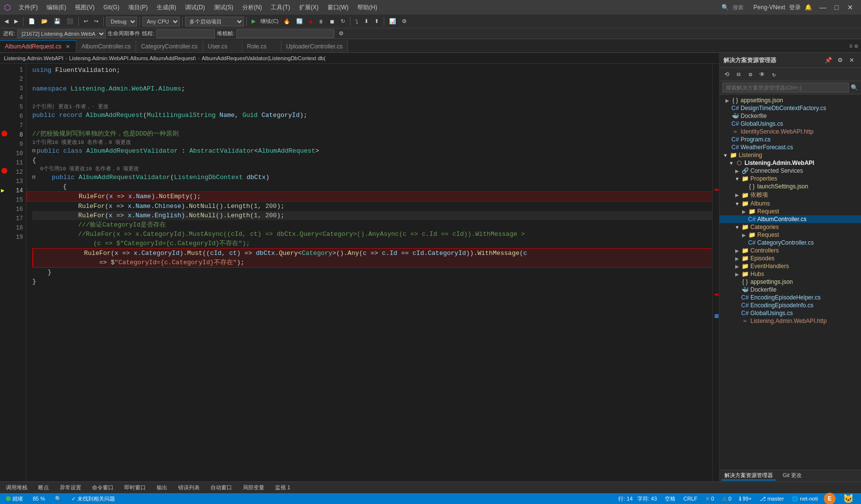 The width and height of the screenshot is (861, 504). What do you see at coordinates (32, 22) in the screenshot?
I see `new-file-button: 📄` at bounding box center [32, 22].